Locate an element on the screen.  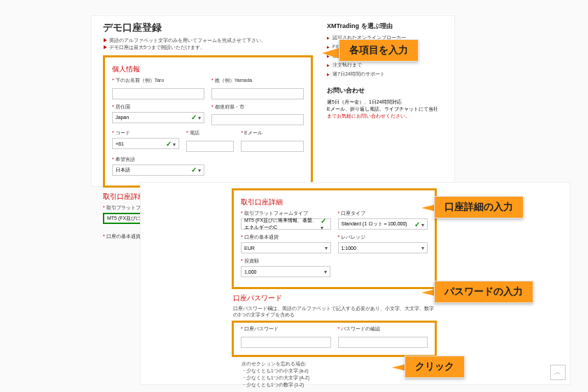
acct-type-label: 口座タイプ is located at coordinates (384, 214).